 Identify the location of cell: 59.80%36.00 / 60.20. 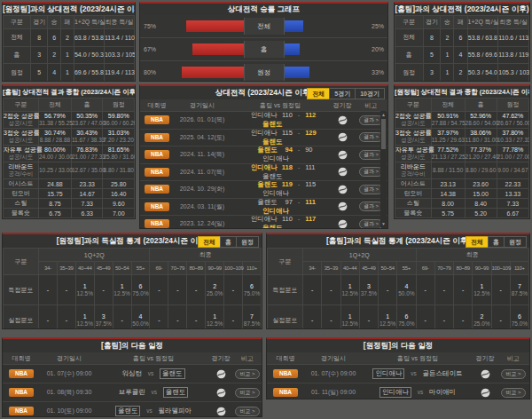
(119, 121).